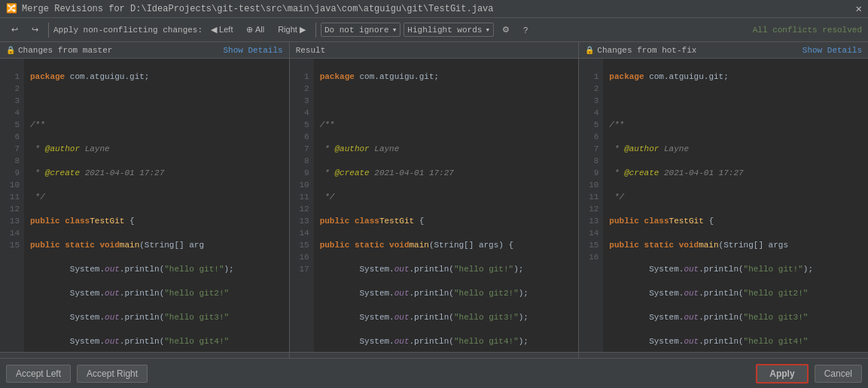 The width and height of the screenshot is (868, 388). I want to click on right-line-3: /**, so click(736, 125).